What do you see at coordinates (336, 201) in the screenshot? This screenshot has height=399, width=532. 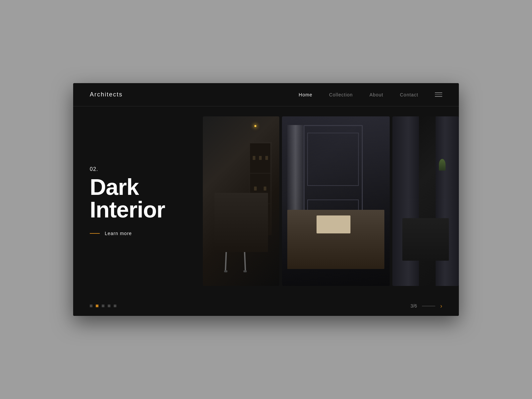 I see `bedroom-panel` at bounding box center [336, 201].